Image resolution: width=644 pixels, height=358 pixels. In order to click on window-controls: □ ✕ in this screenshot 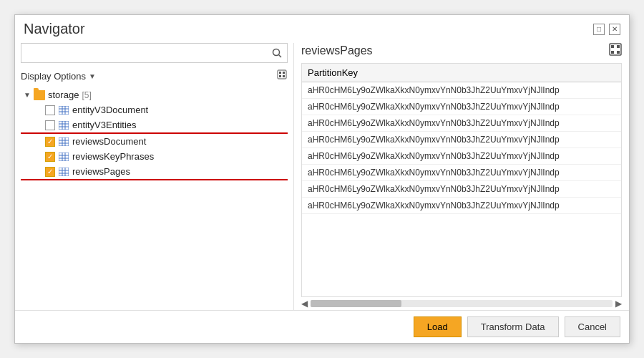, I will do `click(607, 29)`.